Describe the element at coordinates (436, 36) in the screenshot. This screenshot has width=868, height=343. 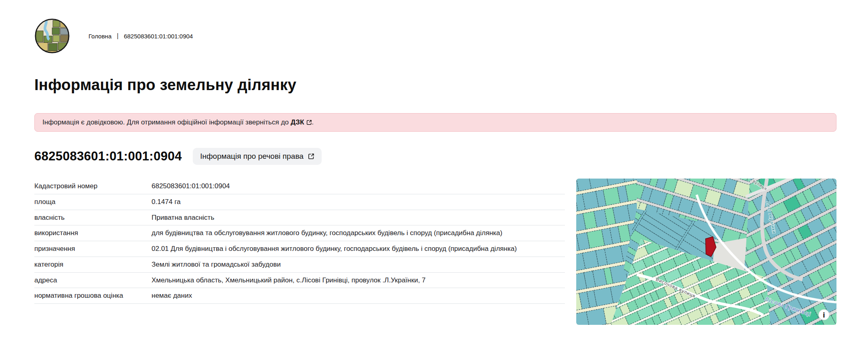
I see `site-header: Головна | 6825083601:01:001:0904` at that location.